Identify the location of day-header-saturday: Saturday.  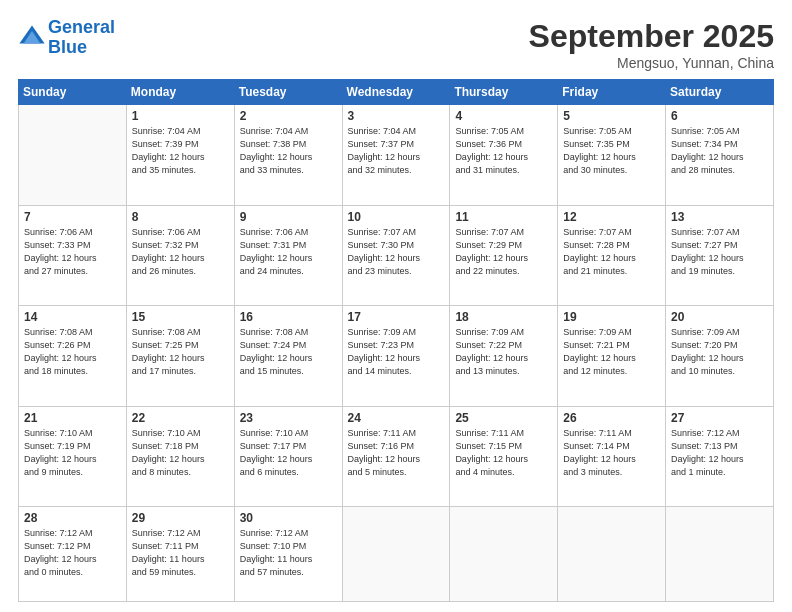
(720, 92).